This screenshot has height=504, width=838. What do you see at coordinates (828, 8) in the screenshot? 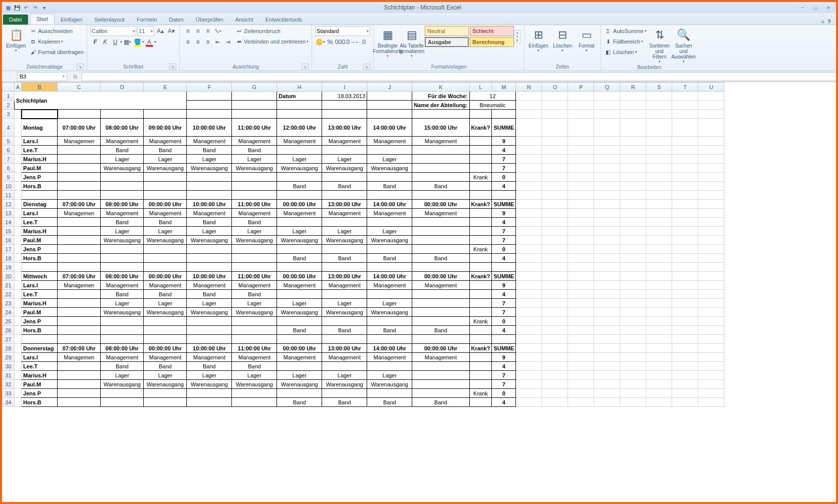
I see `close-button: ×` at bounding box center [828, 8].